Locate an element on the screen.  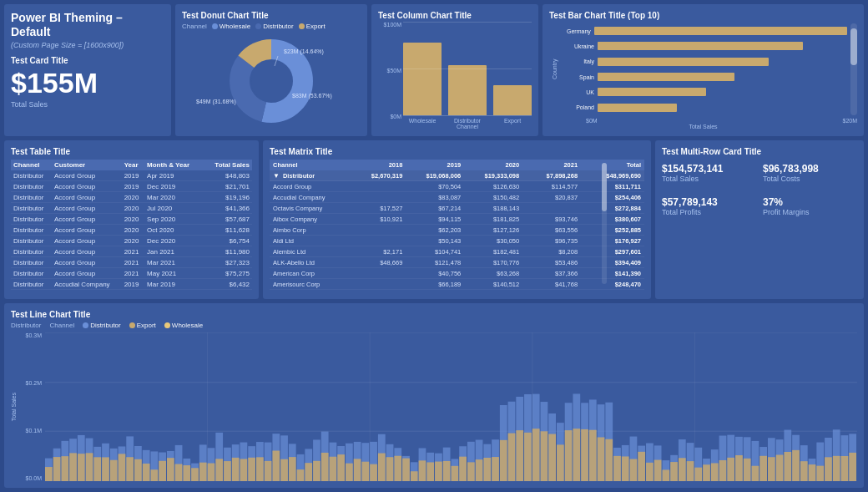
matrix-wrapper: Channel 2018 2019 2020 2021 Total ▼Distr… is located at coordinates (457, 226).